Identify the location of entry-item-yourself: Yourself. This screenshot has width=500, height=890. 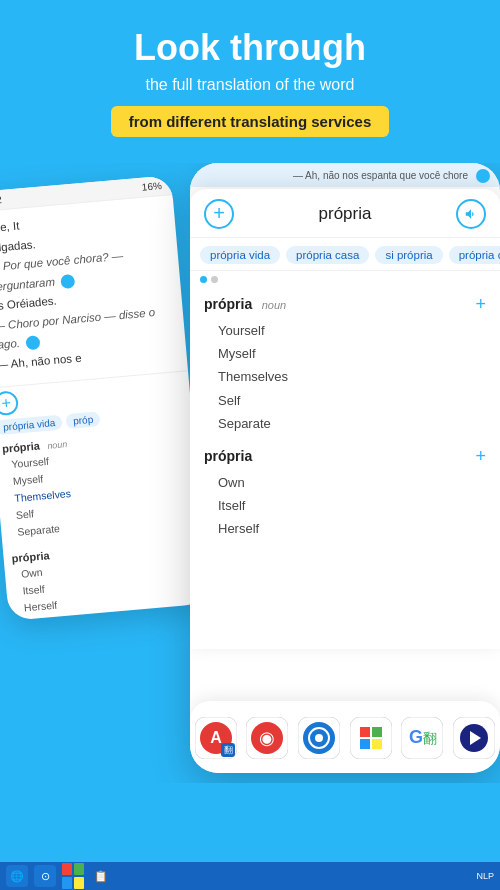
(345, 330).